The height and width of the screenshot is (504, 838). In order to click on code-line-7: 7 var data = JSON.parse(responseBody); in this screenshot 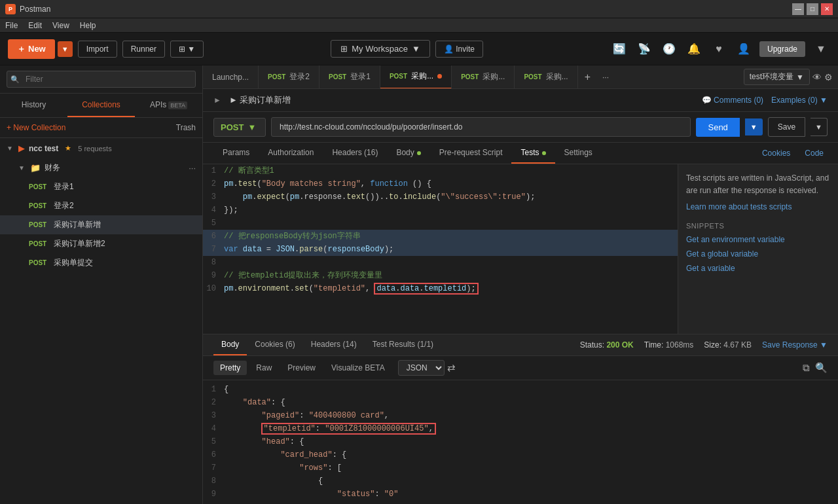, I will do `click(440, 249)`.